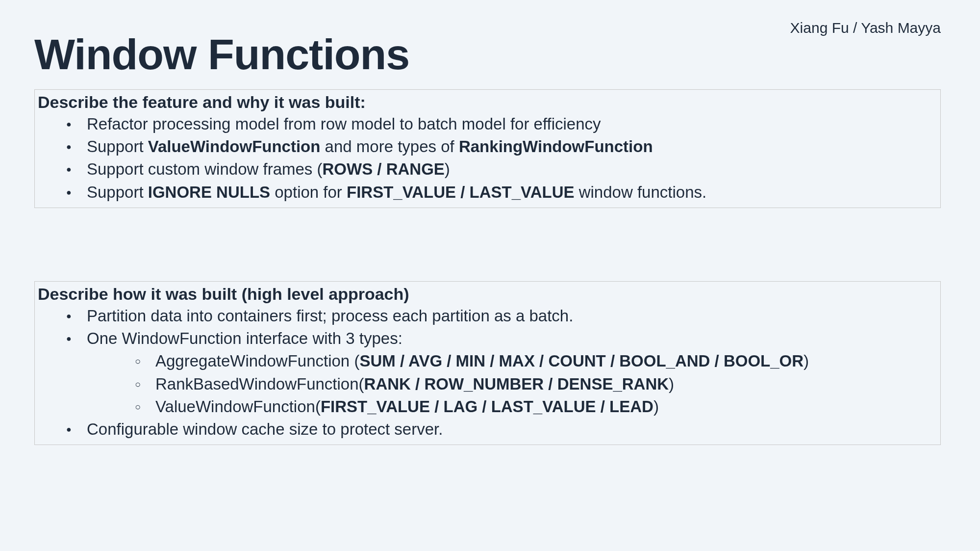  I want to click on list-item: Support IGNORE NULLS option for FIRST_VA…, so click(502, 192).